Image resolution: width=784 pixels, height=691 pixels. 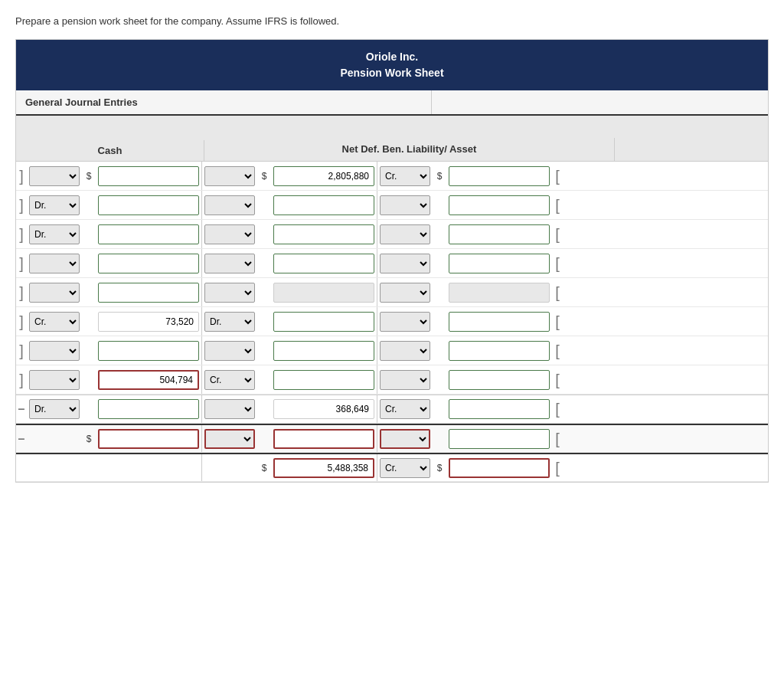 What do you see at coordinates (499, 205) in the screenshot?
I see `row2-last-field` at bounding box center [499, 205].